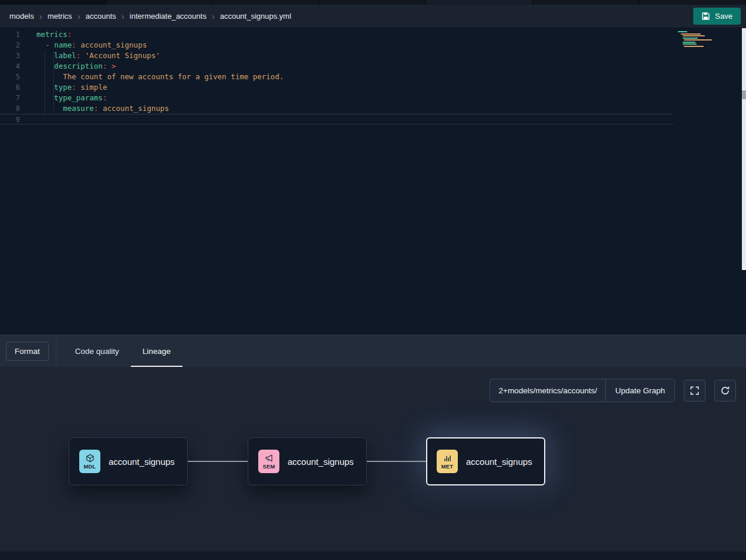  I want to click on sem-badge: SEM, so click(269, 461).